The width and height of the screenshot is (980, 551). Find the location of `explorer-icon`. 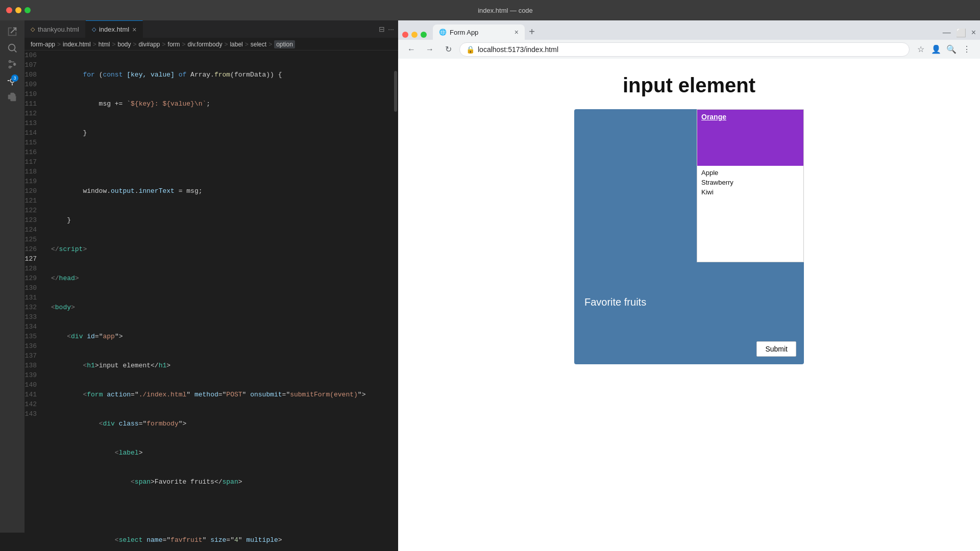

explorer-icon is located at coordinates (12, 32).